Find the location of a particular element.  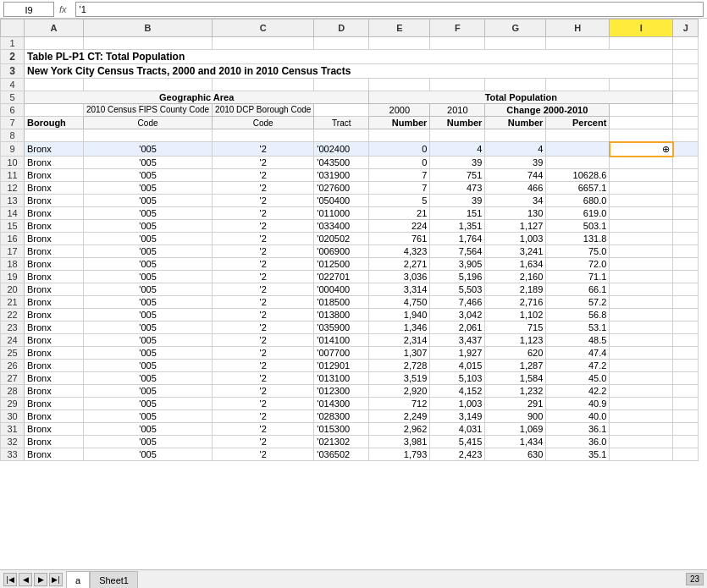

cell-row9-col0: 9 is located at coordinates (13, 149).